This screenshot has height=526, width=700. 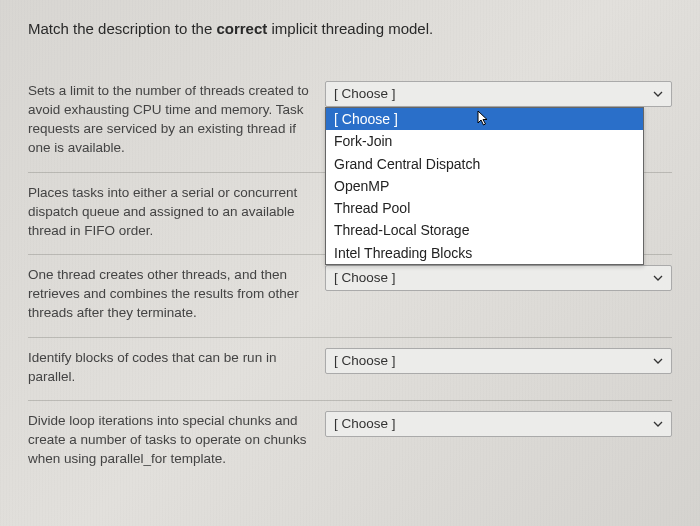 I want to click on title-prefix: Match the description to the, so click(x=122, y=28).